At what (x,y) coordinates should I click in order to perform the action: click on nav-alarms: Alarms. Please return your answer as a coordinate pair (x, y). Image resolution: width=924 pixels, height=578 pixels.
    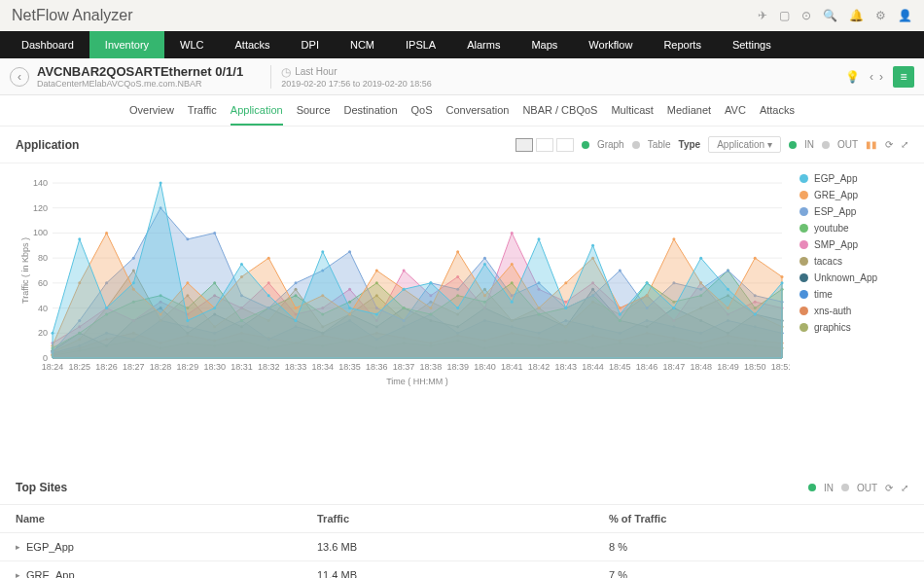
    Looking at the image, I should click on (483, 45).